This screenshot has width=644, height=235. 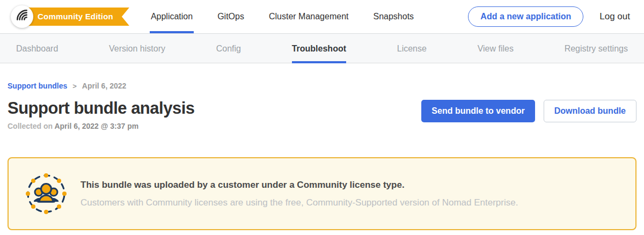 What do you see at coordinates (299, 203) in the screenshot?
I see `notice-subtitle: Customers with Community licenses are us…` at bounding box center [299, 203].